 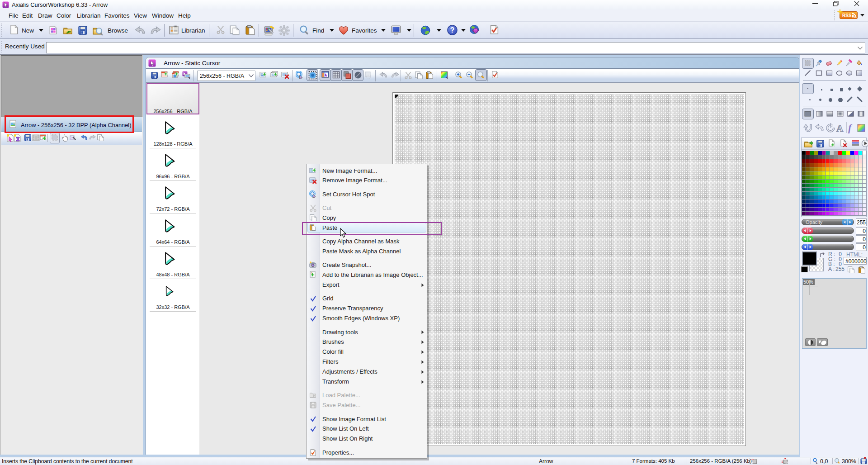 I want to click on svg-text: RSS, so click(x=847, y=15).